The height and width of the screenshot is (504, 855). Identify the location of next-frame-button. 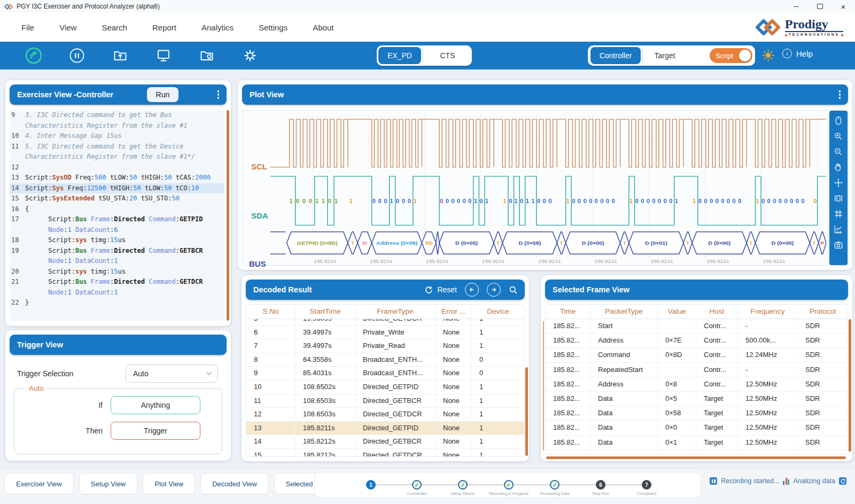
(494, 290).